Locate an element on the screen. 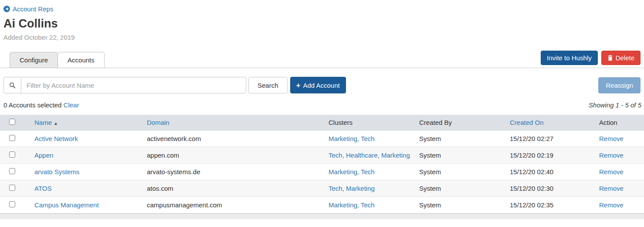 This screenshot has width=644, height=227. tabs: Configure Accounts is located at coordinates (54, 60).